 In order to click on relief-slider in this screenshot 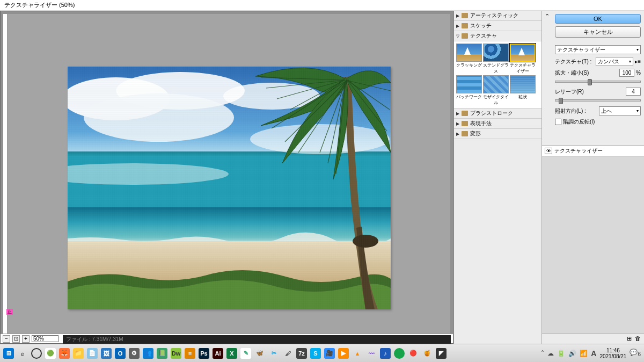, I will do `click(598, 100)`.